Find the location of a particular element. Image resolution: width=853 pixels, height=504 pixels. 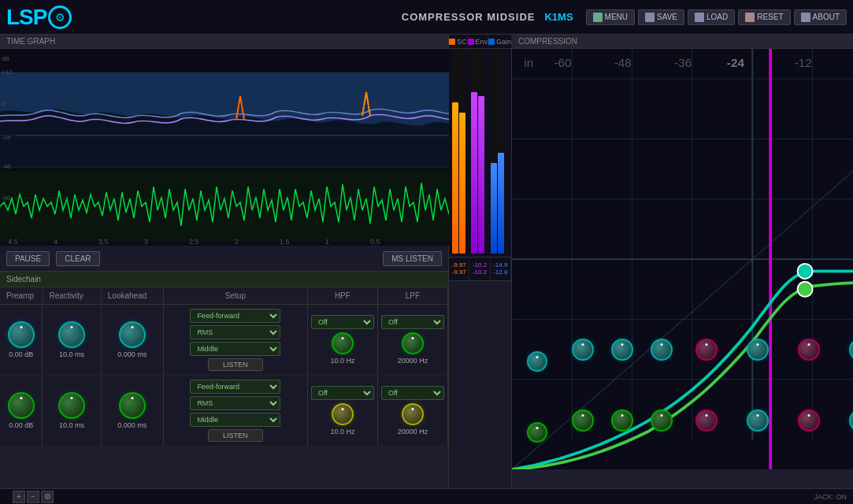

mode-select-1: Feed-forward is located at coordinates (235, 316).